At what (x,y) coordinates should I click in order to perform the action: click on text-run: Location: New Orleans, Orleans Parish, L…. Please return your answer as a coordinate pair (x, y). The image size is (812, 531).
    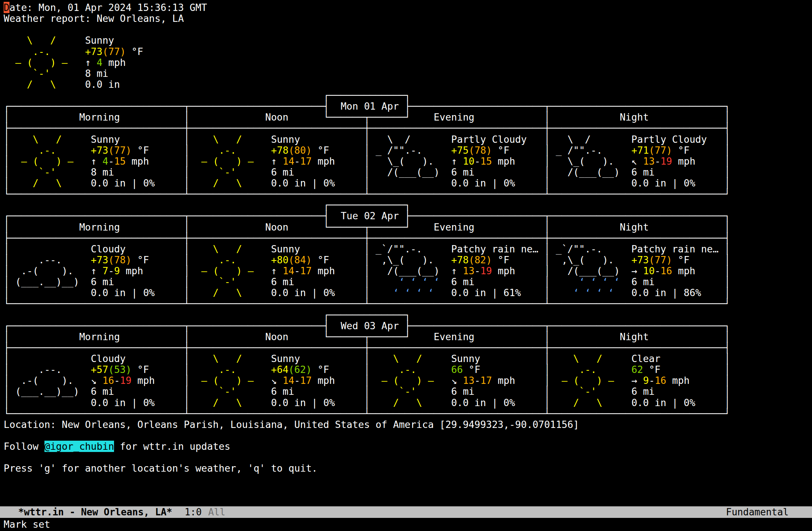
    Looking at the image, I should click on (291, 425).